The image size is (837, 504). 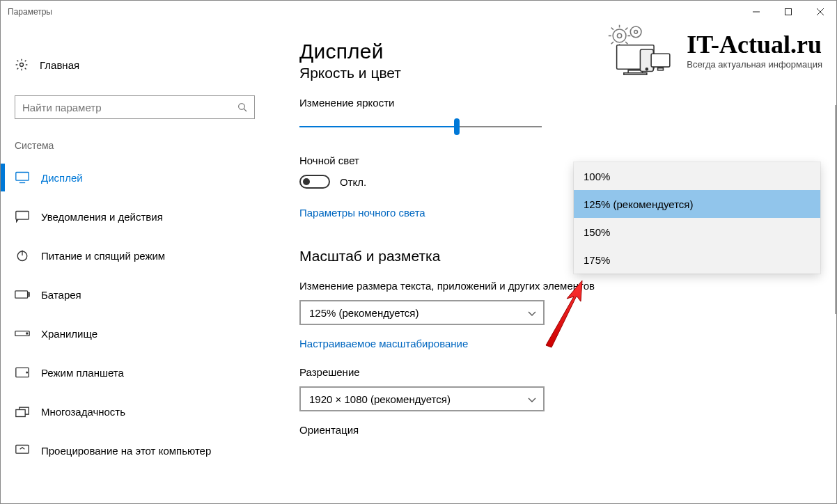 What do you see at coordinates (123, 107) in the screenshot?
I see `search-input` at bounding box center [123, 107].